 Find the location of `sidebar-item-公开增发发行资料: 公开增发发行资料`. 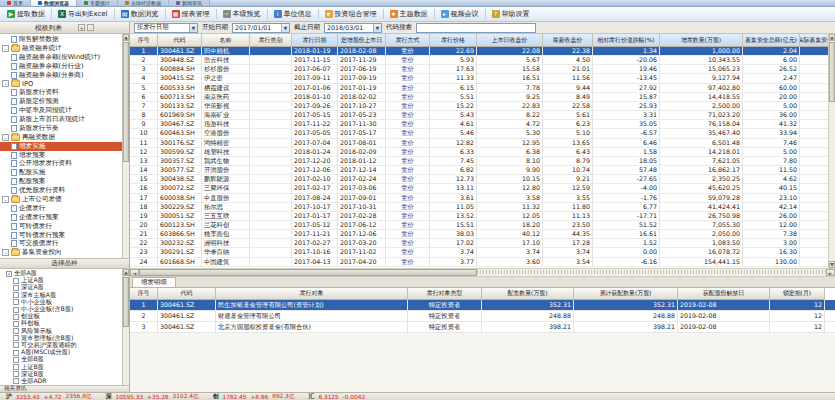

sidebar-item-公开增发发行资料: 公开增发发行资料 is located at coordinates (61, 164).